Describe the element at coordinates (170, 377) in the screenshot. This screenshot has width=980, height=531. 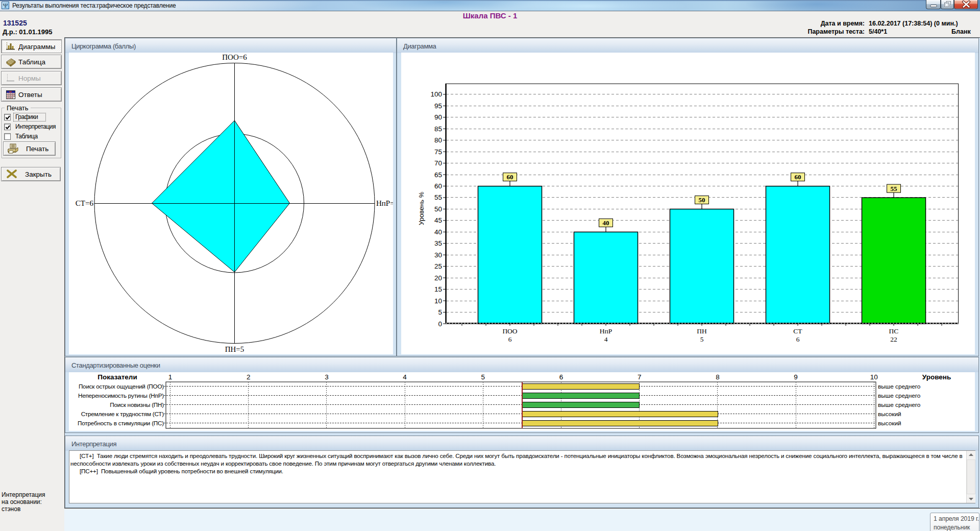
I see `svg-text: 1` at that location.